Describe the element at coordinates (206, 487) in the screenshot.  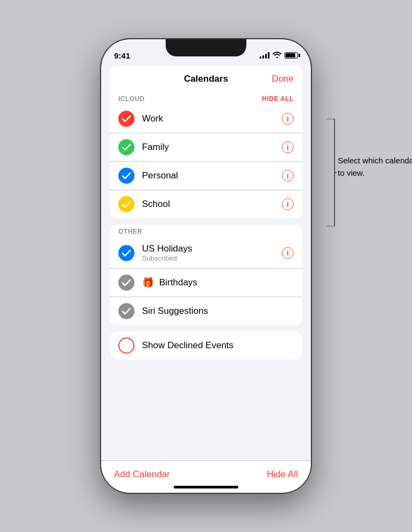
I see `home-indicator` at that location.